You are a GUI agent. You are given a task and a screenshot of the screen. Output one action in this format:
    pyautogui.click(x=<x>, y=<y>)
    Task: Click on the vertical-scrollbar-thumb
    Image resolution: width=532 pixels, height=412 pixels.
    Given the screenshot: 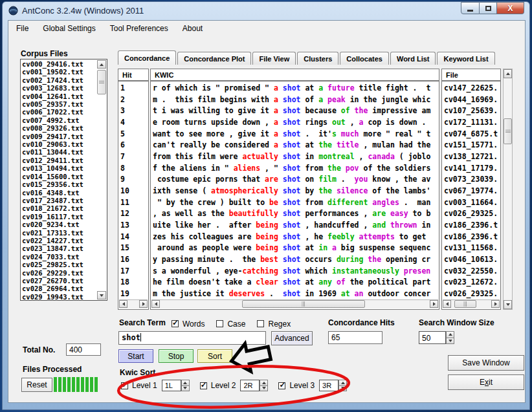 What is the action you would take?
    pyautogui.click(x=507, y=131)
    